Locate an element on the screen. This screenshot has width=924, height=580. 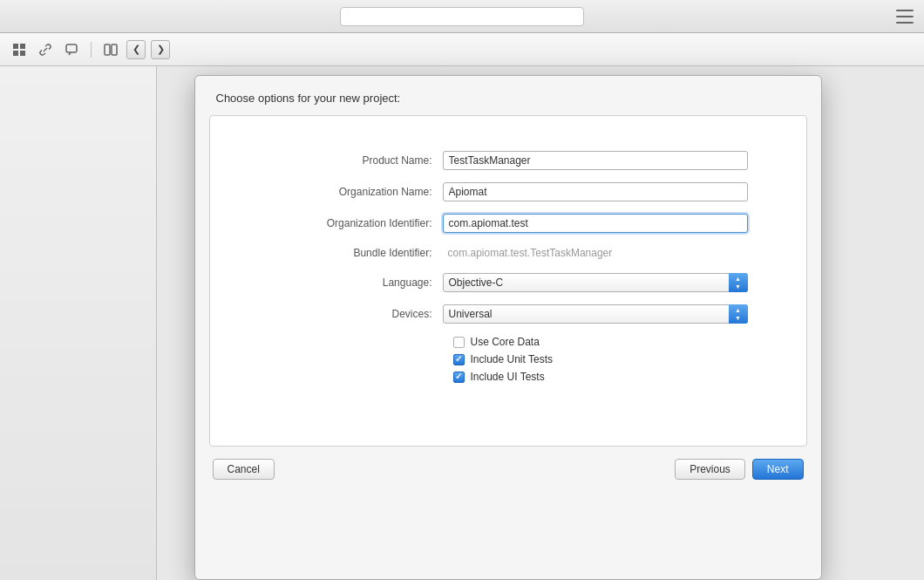
checkboxes-area: Use Core Data Include Unit Tests Include… is located at coordinates (601, 359).